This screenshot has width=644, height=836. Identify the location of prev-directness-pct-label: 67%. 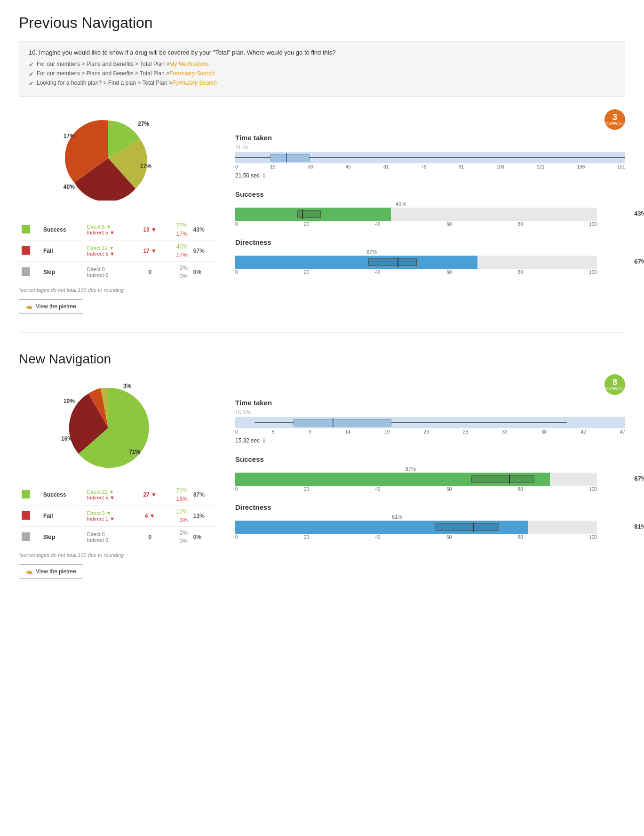
(372, 252).